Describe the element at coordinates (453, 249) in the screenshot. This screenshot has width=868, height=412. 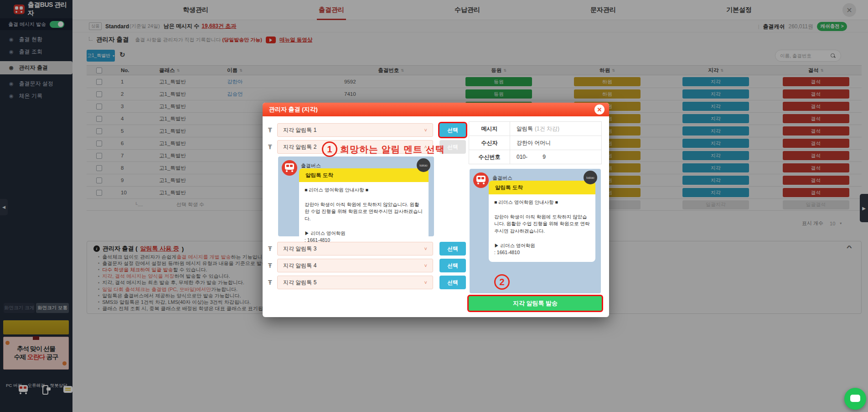
I see `select-template-3-button: 선택` at that location.